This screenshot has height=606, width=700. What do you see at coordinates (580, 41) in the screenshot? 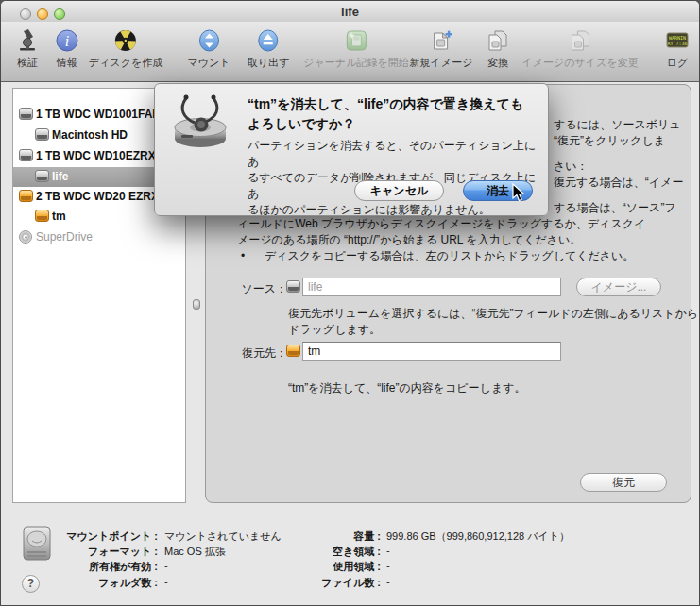
I see `resize-image-icon` at bounding box center [580, 41].